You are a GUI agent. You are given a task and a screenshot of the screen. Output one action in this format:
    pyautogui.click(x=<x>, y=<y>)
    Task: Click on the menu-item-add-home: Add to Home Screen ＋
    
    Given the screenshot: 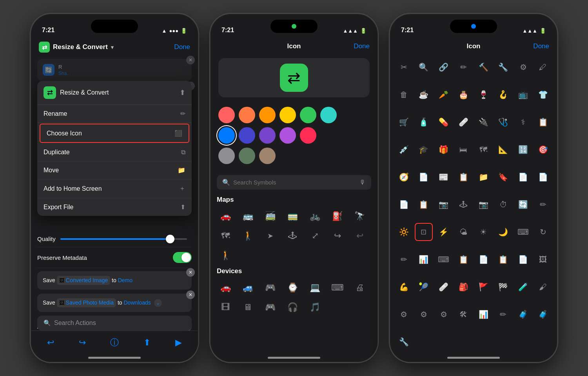 What is the action you would take?
    pyautogui.click(x=114, y=189)
    